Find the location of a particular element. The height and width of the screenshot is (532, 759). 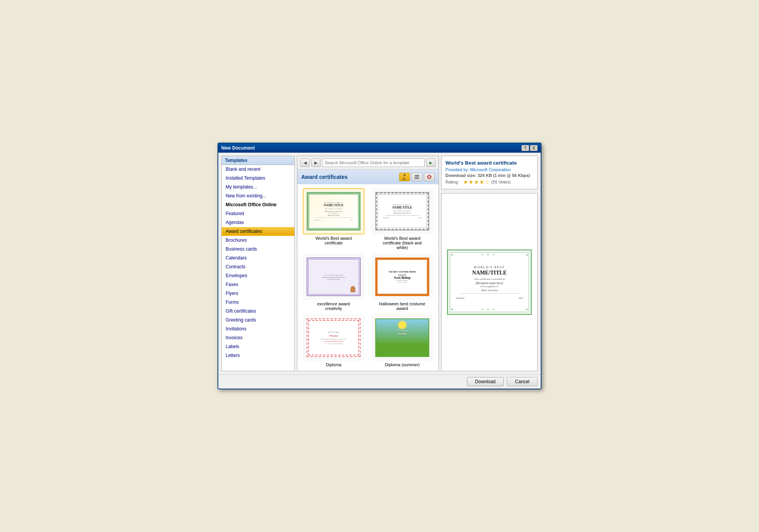

nav-item-new-existing: New from existing... is located at coordinates (258, 196).